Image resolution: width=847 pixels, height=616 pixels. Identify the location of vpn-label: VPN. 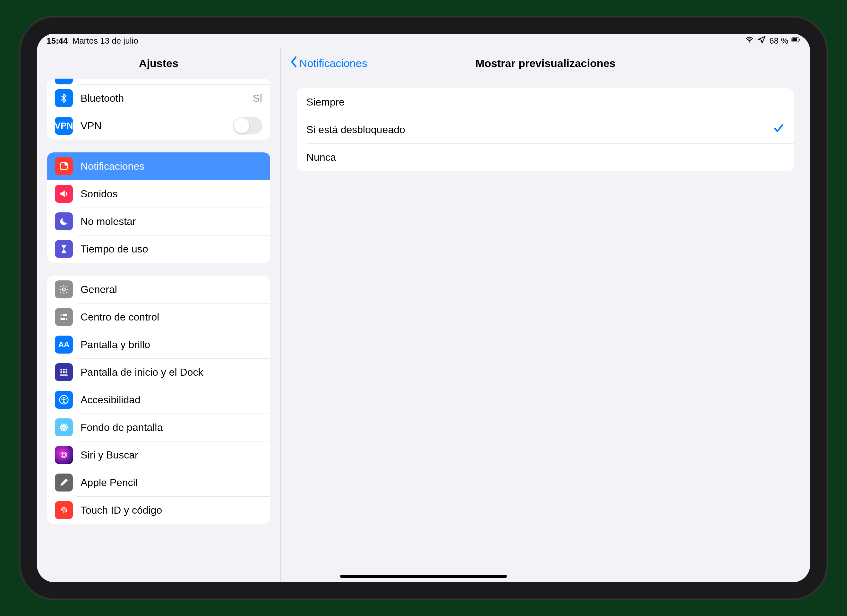
(157, 126).